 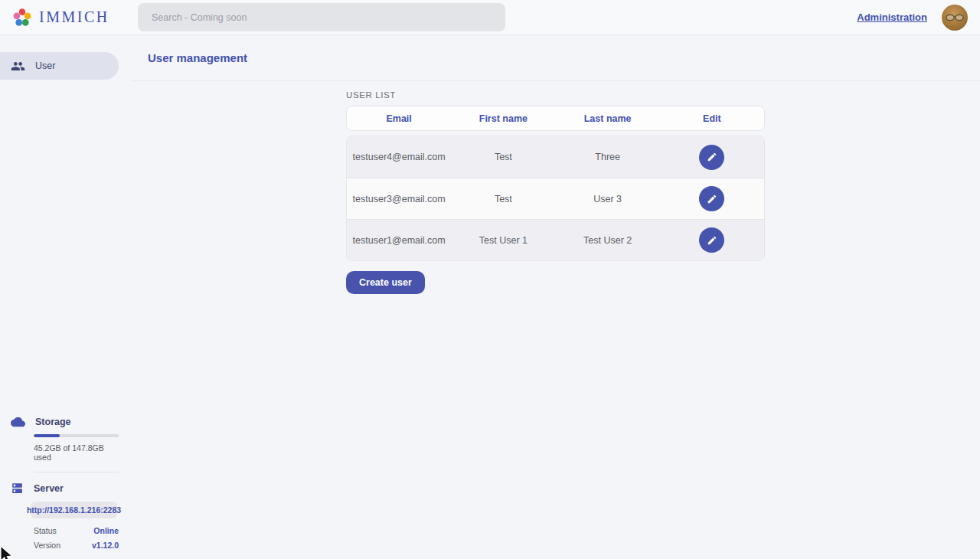 What do you see at coordinates (74, 510) in the screenshot?
I see `server-url: http://192.168.1.216:2283` at bounding box center [74, 510].